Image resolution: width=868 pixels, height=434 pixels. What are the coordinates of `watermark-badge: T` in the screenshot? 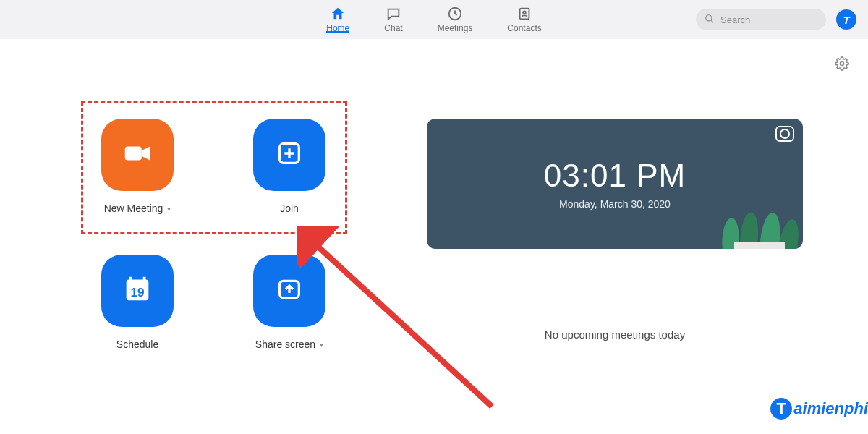 It's located at (781, 409).